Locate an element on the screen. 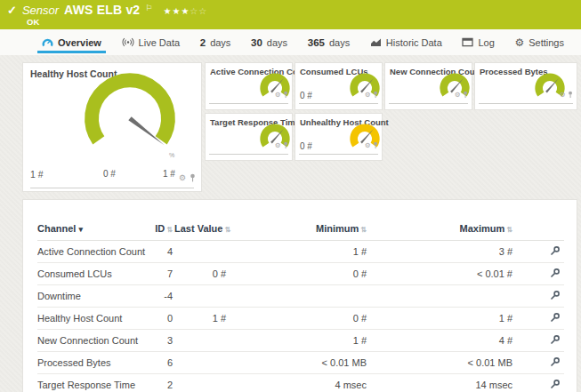 This screenshot has width=581, height=392. tab-label: Live Data is located at coordinates (159, 43).